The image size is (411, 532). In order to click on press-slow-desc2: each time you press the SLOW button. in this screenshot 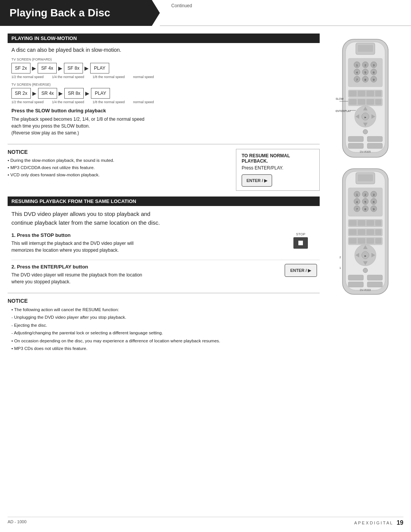, I will do `click(164, 126)`.